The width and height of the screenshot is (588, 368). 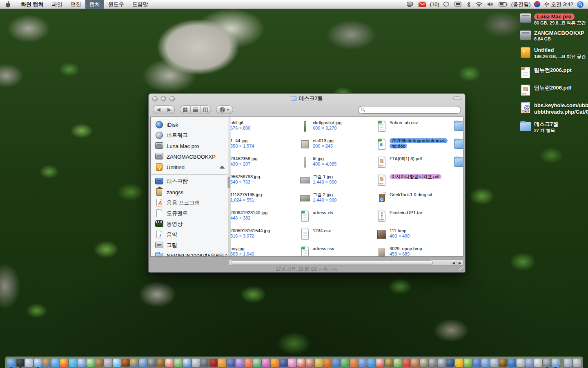 I want to click on dock-icon-blue-bag, so click(x=529, y=363).